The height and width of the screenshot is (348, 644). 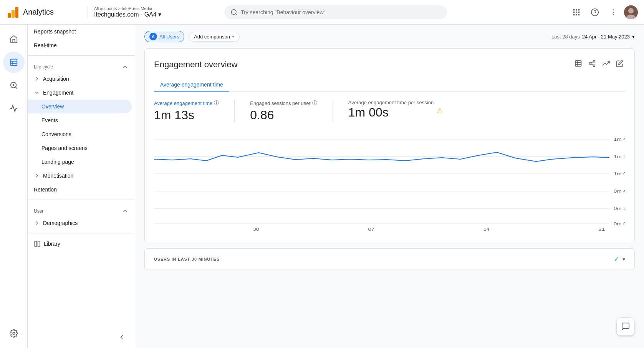 I want to click on user-section-title: User, so click(x=81, y=210).